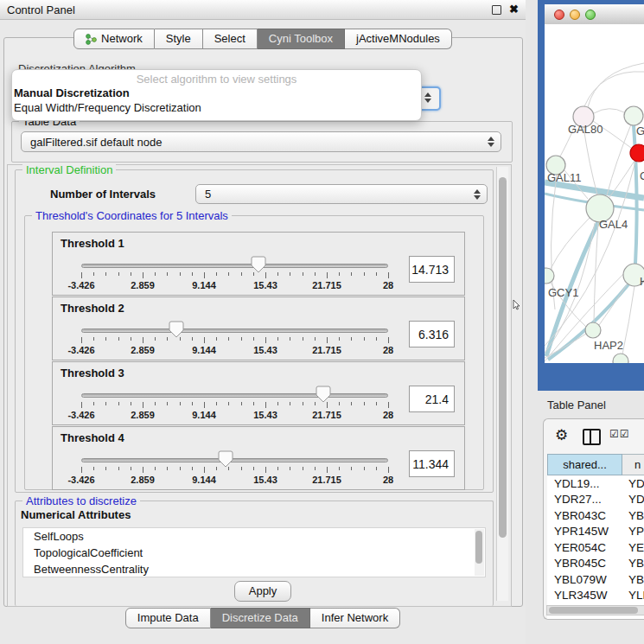 The width and height of the screenshot is (644, 644). I want to click on cell-shared-name: YPR145W, so click(584, 531).